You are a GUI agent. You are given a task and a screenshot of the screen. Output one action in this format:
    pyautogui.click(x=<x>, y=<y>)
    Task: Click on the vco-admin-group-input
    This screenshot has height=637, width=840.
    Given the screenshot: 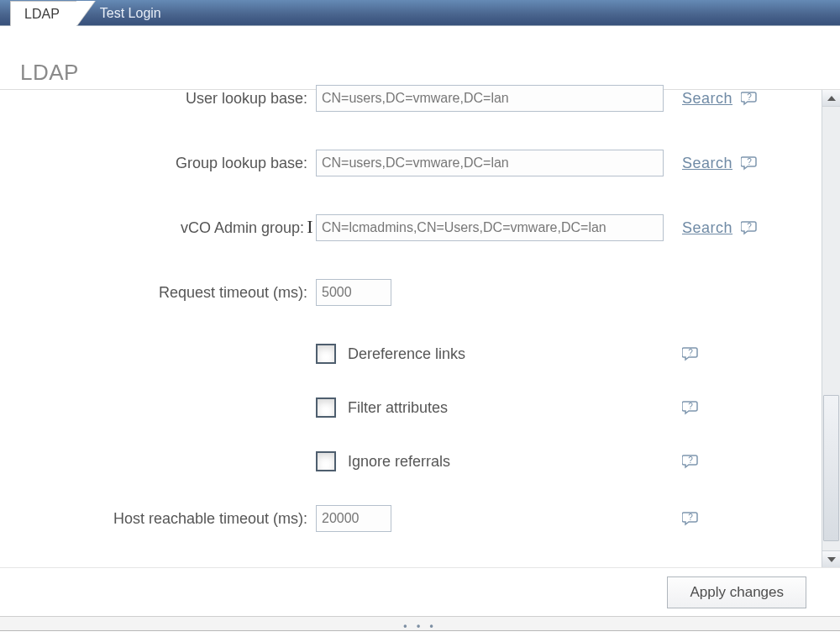 What is the action you would take?
    pyautogui.click(x=490, y=228)
    